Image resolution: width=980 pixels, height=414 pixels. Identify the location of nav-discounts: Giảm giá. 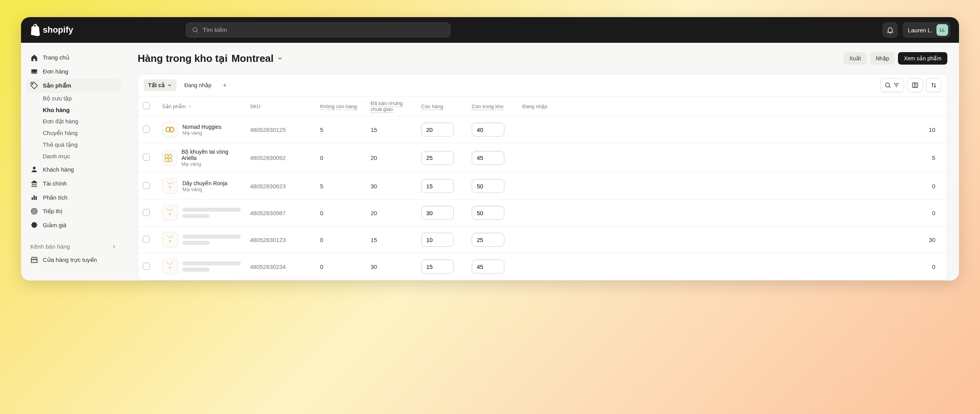
(74, 225).